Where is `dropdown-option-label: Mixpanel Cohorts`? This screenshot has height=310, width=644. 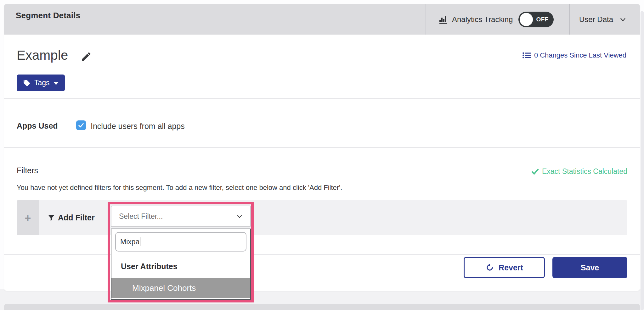
dropdown-option-label: Mixpanel Cohorts is located at coordinates (164, 288).